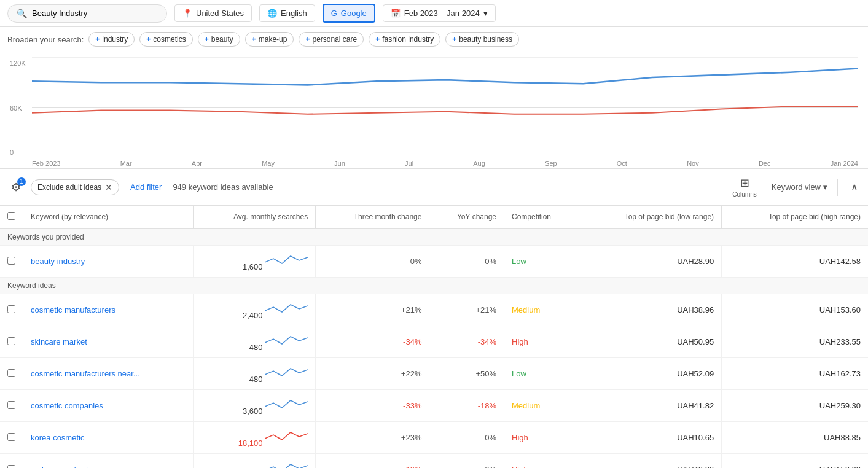 The width and height of the screenshot is (868, 468). Describe the element at coordinates (108, 406) in the screenshot. I see `keyword-cell: cosmetic companies` at that location.